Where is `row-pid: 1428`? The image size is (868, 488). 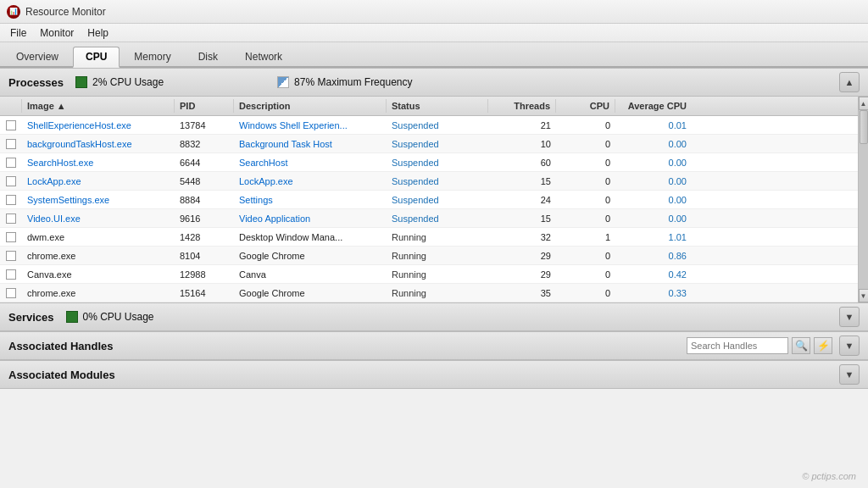
row-pid: 1428 is located at coordinates (204, 237).